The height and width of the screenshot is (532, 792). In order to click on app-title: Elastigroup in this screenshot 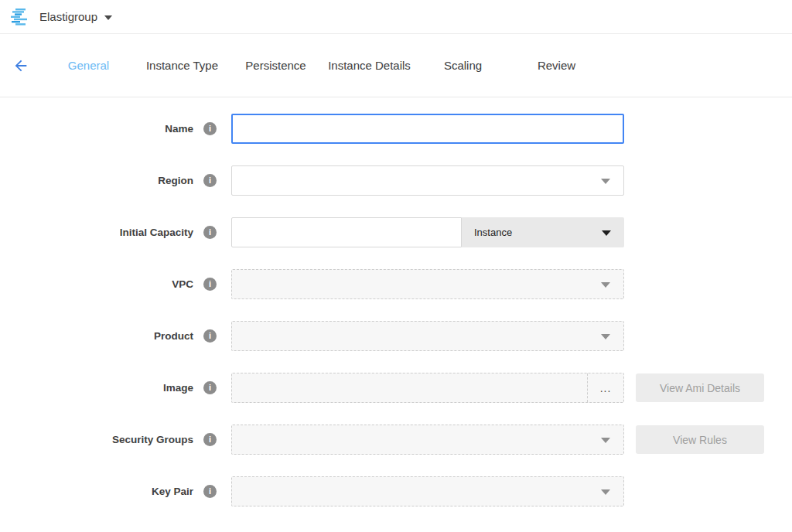, I will do `click(68, 17)`.